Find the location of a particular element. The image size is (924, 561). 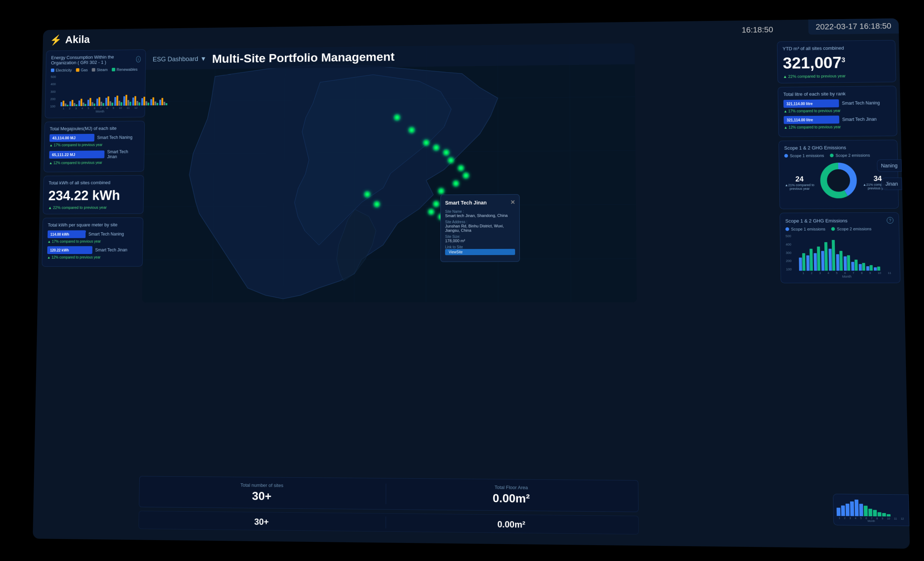

esg-dashboard-dropdown: ESG Dashboard ▼ is located at coordinates (180, 59).